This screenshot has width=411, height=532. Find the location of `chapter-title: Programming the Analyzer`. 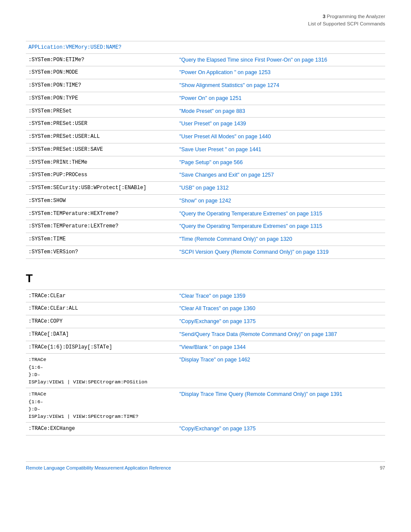

chapter-title: Programming the Analyzer is located at coordinates (356, 16).